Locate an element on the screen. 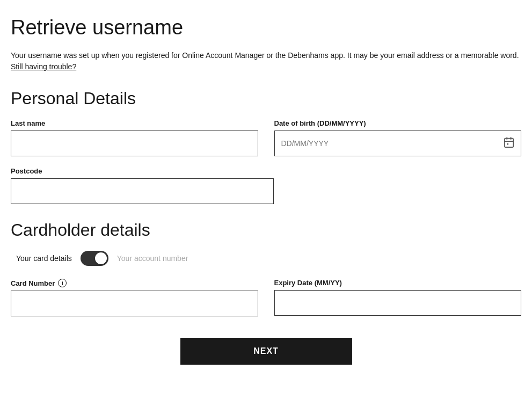 The width and height of the screenshot is (532, 420). card-number-label-group: Card Number i is located at coordinates (134, 283).